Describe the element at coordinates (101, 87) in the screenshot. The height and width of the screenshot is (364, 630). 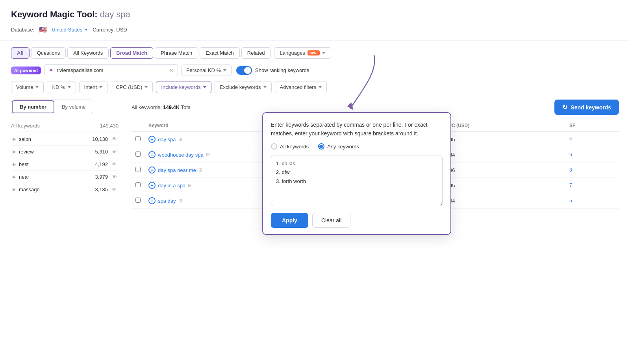
I see `intent-chevron-icon` at that location.